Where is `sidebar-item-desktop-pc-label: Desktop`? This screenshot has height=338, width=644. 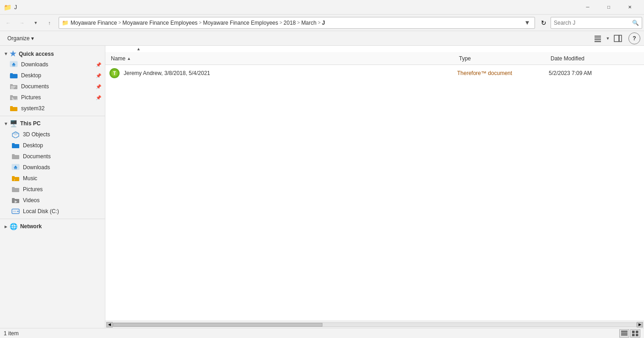
sidebar-item-desktop-pc-label: Desktop is located at coordinates (33, 145).